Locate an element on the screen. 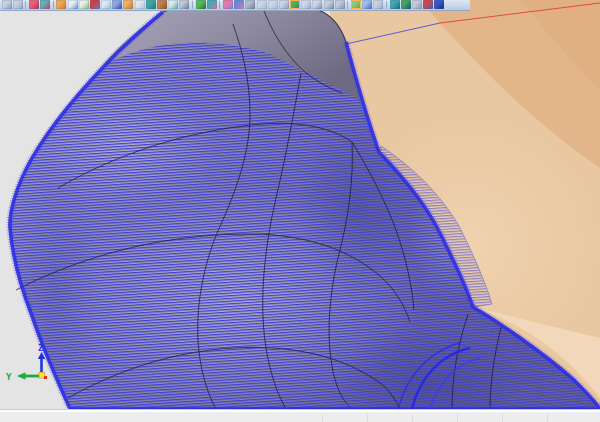  tool-blue-icon is located at coordinates (239, 4).